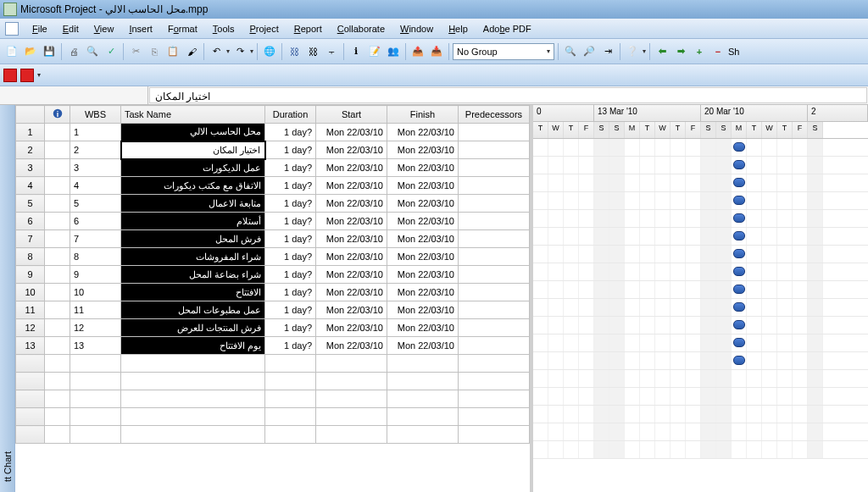  I want to click on unlink-tasks-button: ⛓, so click(313, 52).